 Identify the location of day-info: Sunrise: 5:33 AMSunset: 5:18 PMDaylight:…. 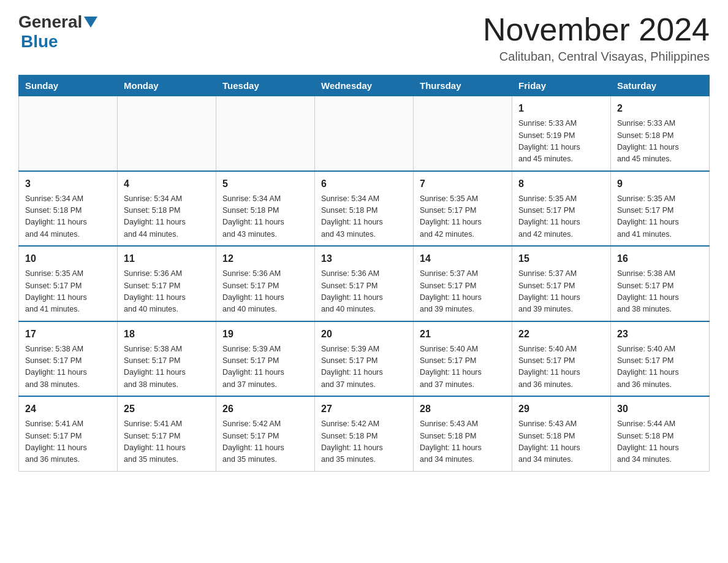
(660, 142).